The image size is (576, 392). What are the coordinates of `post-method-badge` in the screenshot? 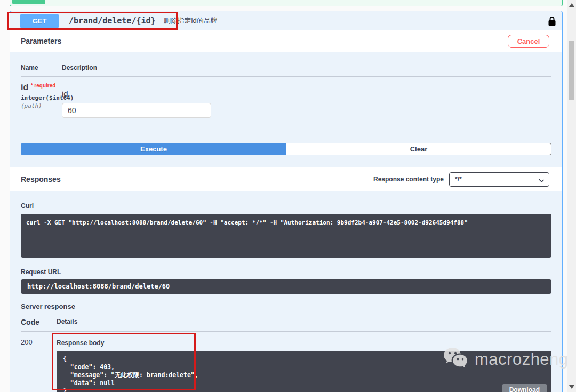 It's located at (29, 2).